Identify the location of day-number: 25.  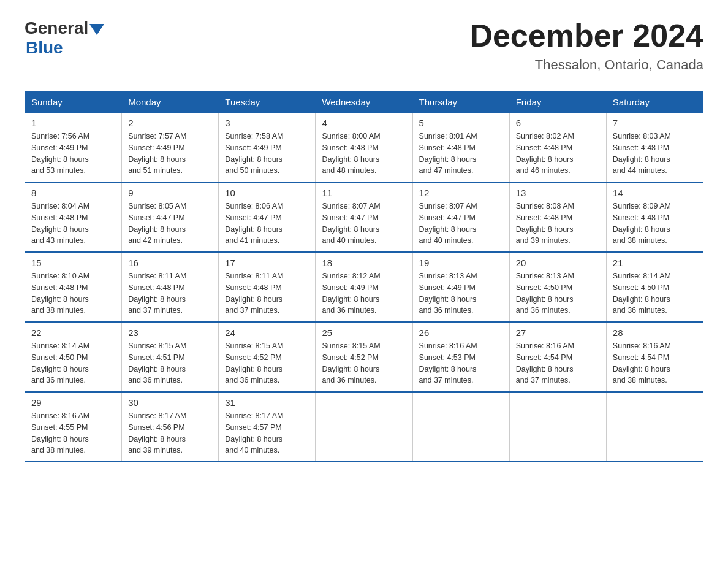
(364, 332).